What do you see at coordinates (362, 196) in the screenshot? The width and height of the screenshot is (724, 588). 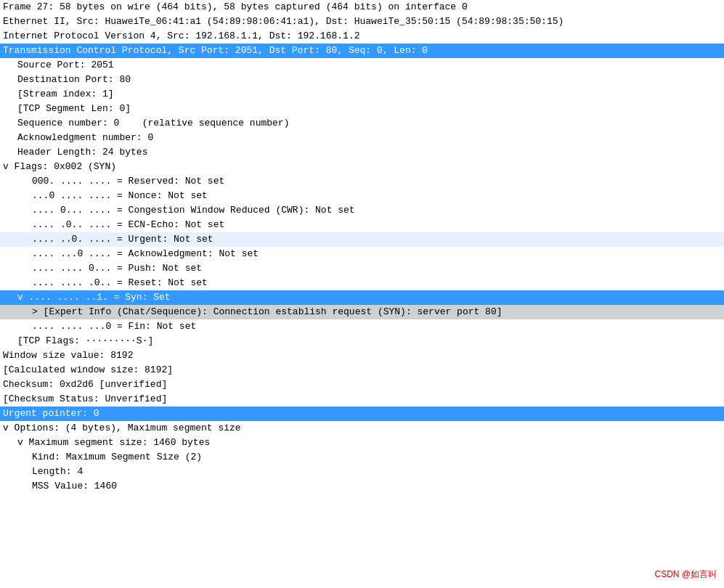 I see `flag-nonce: ...0 .... .... = Nonce: Not set` at bounding box center [362, 196].